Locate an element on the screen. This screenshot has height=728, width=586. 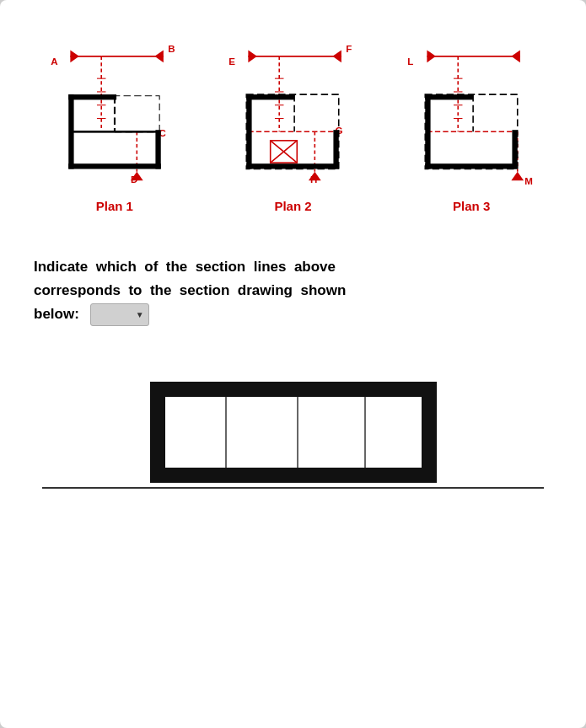
plan3-label: Plan 3 is located at coordinates (471, 206).